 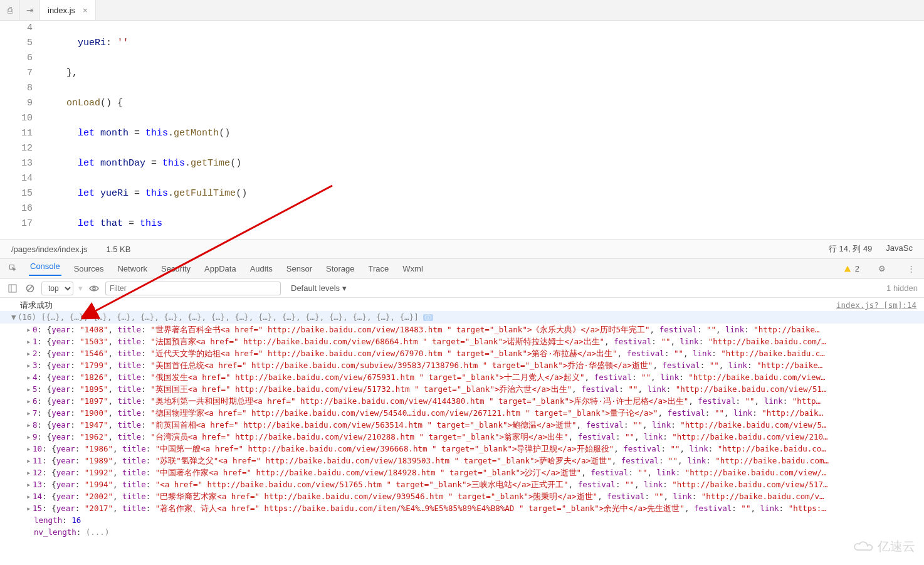 What do you see at coordinates (30, 10) in the screenshot?
I see `tab-forward-icon: ⇥` at bounding box center [30, 10].